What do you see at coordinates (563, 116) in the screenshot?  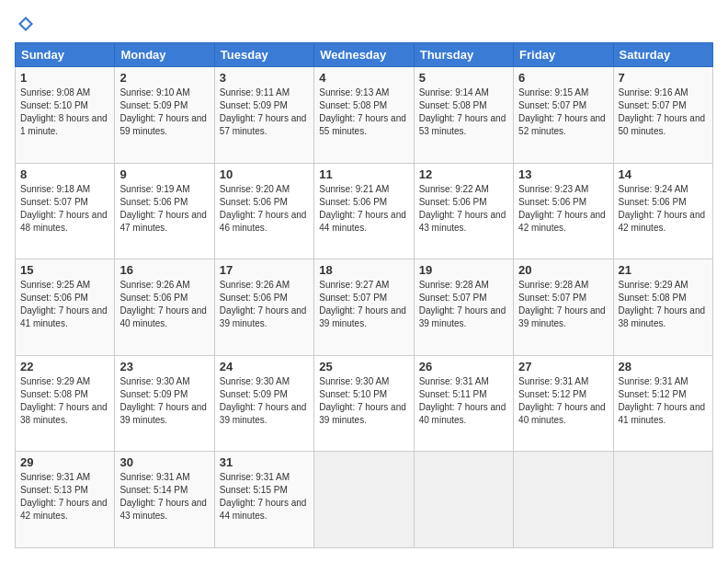 I see `day-cell: 6 Sunrise: 9:15 AM Sunset: 5:07 PM Dayli…` at bounding box center [563, 116].